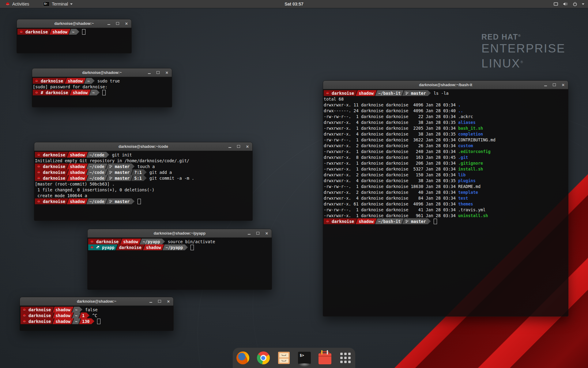  I want to click on terminal-line: -rw-rw-r--. 1 darknoise darknoise 3622 J…, so click(446, 140).